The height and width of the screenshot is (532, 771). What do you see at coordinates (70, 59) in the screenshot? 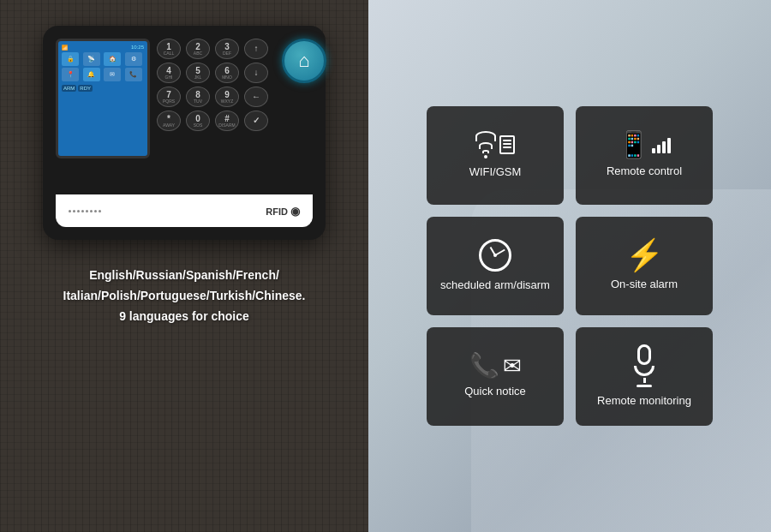
I see `lcd-icon: 🔒` at bounding box center [70, 59].